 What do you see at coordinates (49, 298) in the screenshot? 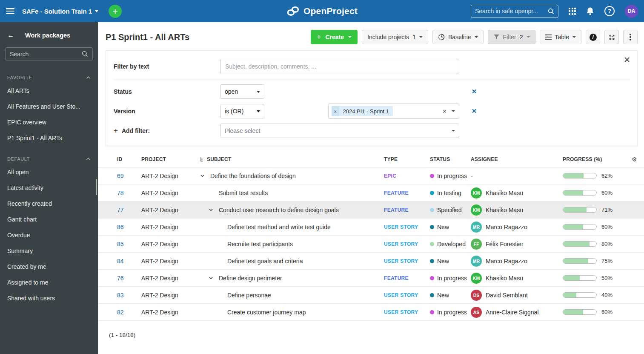
I see `sidebar-item: Shared with users` at bounding box center [49, 298].